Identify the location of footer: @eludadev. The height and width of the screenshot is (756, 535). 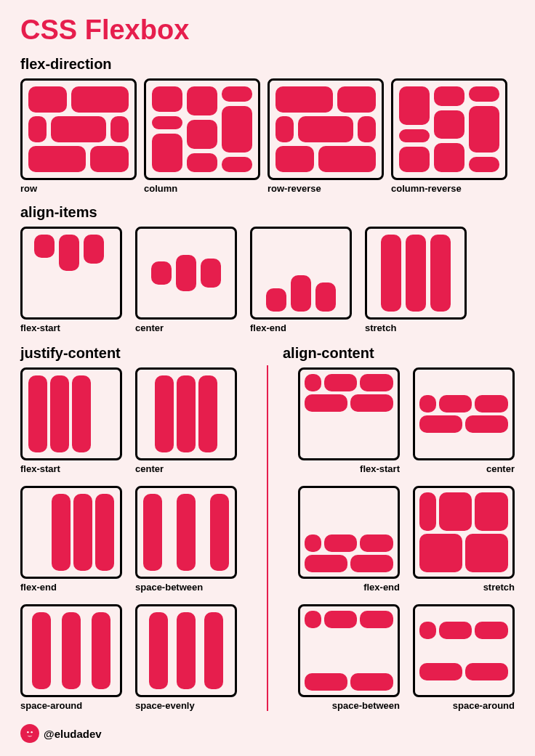
(268, 733).